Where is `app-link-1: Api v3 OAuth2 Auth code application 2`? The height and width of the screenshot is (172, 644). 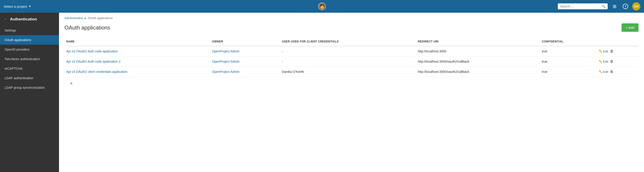
app-link-1: Api v3 OAuth2 Auth code application 2 is located at coordinates (94, 62).